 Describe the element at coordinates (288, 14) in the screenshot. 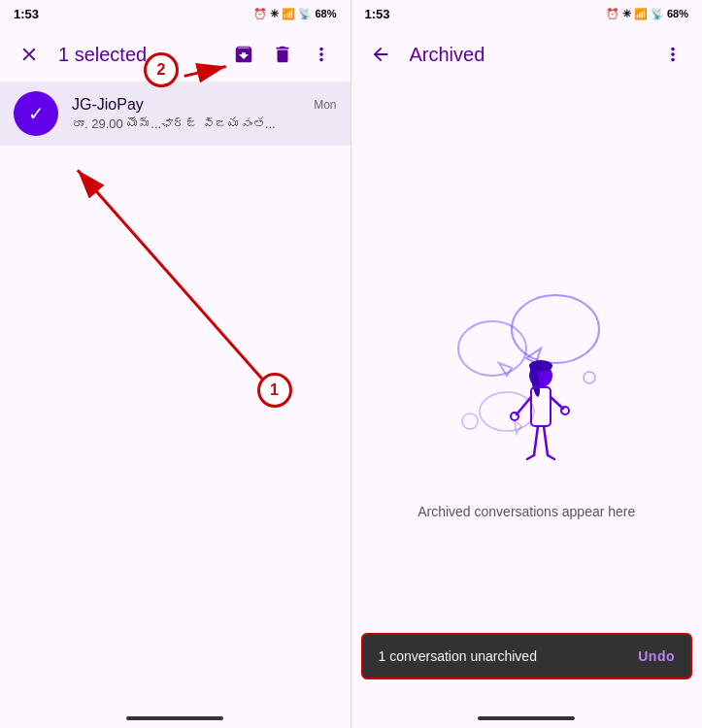

I see `wifi-icon: 📶` at that location.